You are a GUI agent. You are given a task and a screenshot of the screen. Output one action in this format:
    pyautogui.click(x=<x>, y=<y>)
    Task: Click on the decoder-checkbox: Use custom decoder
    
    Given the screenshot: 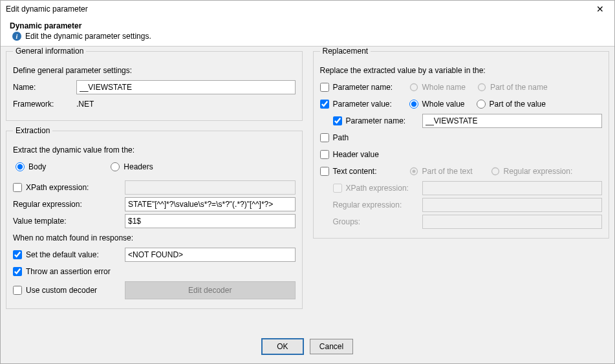 What is the action you would take?
    pyautogui.click(x=66, y=290)
    